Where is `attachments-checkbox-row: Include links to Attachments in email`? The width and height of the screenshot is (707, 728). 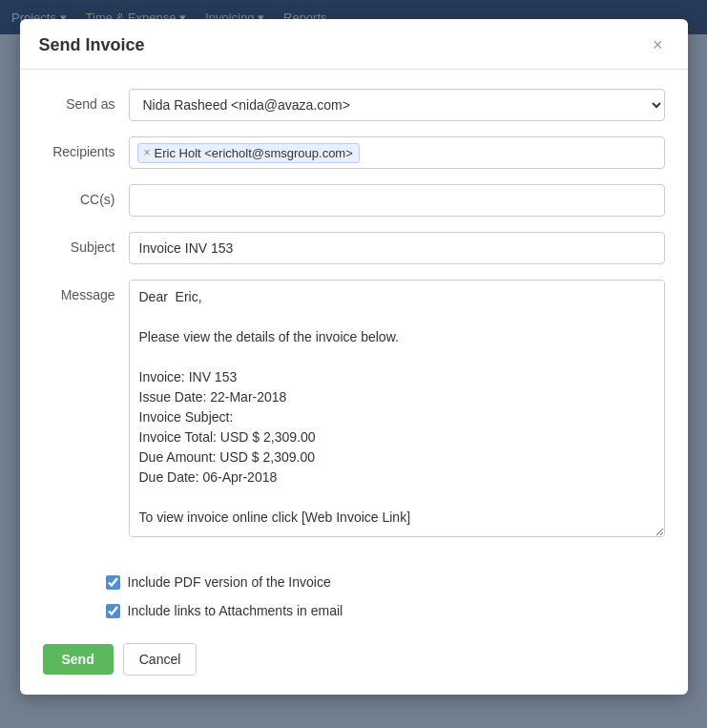 attachments-checkbox-row: Include links to Attachments in email is located at coordinates (354, 611).